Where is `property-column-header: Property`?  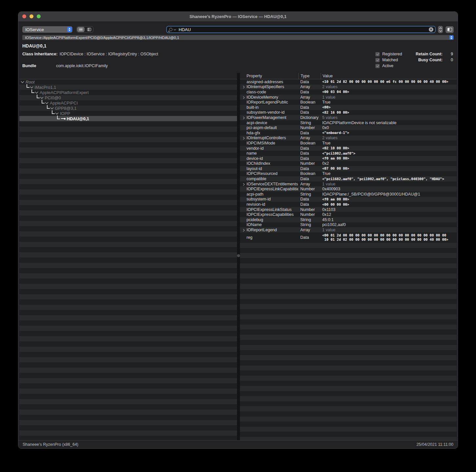
property-column-header: Property is located at coordinates (269, 76).